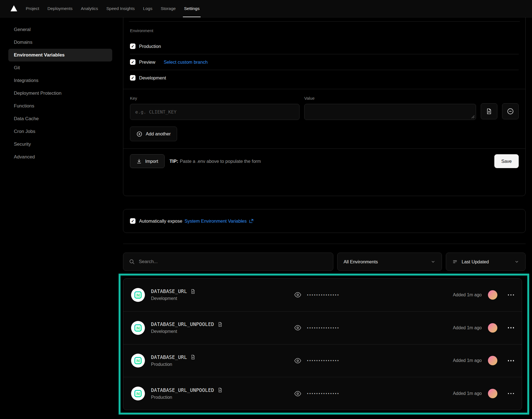  What do you see at coordinates (324, 262) in the screenshot?
I see `filter-bar: All Environments Last Updated` at bounding box center [324, 262].